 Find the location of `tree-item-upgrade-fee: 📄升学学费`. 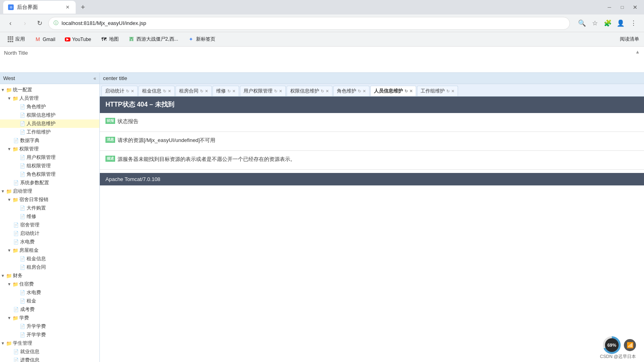

tree-item-upgrade-fee: 📄升学学费 is located at coordinates (50, 327).